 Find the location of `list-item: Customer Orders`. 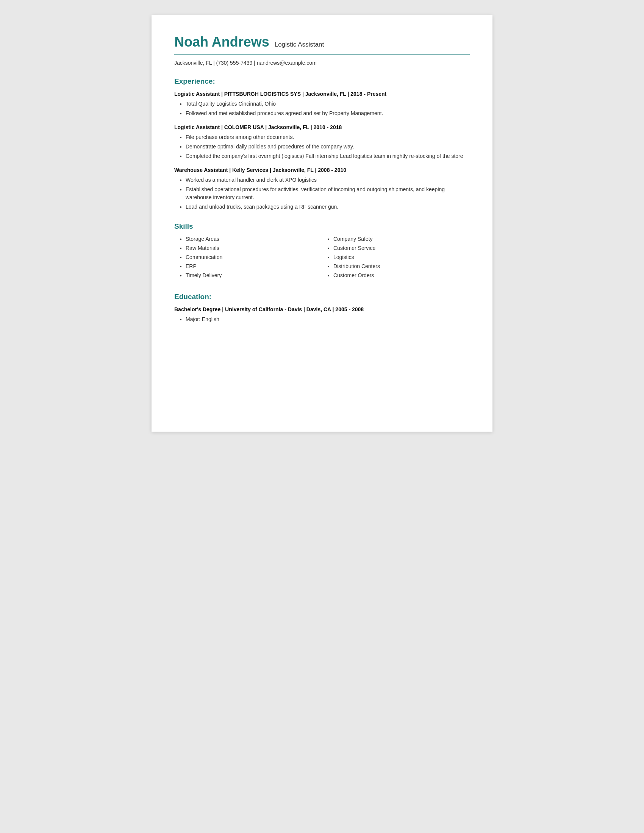

list-item: Customer Orders is located at coordinates (401, 275).